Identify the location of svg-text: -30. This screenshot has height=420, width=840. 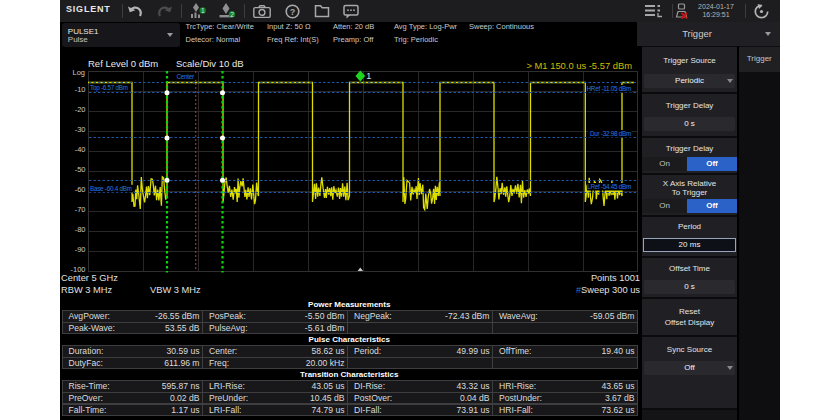
(80, 130).